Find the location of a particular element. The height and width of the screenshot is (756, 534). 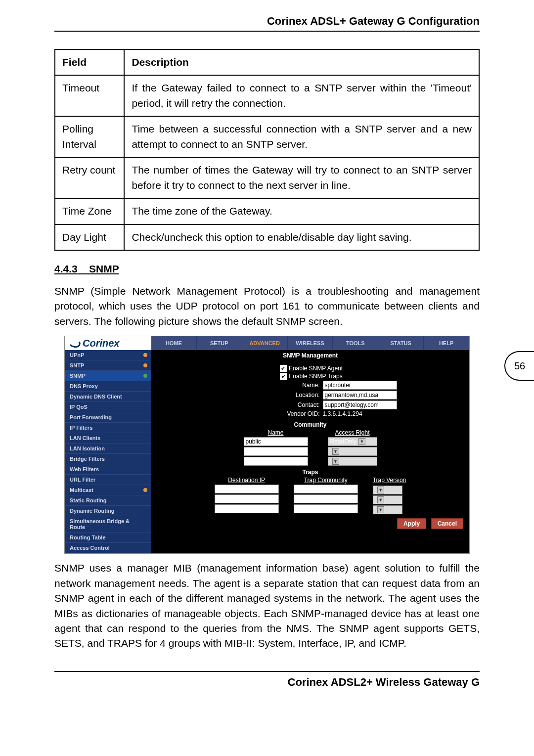

cancel-button: Cancel is located at coordinates (447, 524).